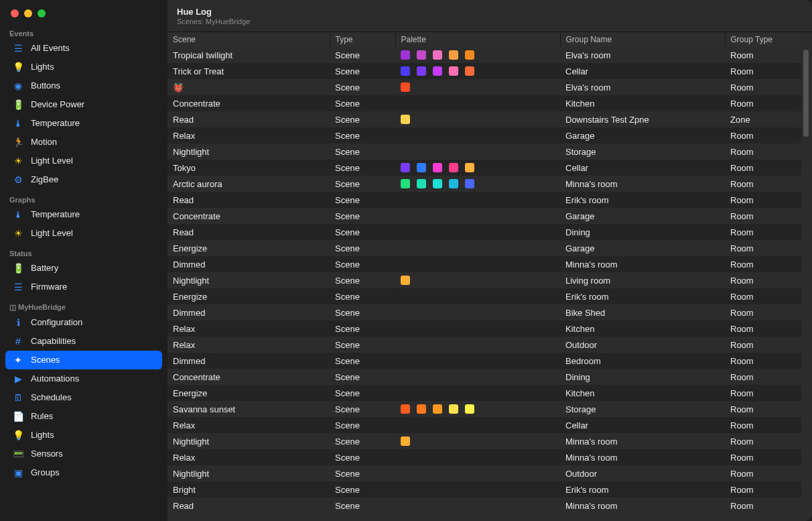  I want to click on table-row: ReadSceneDownstairs Test ZpneZone, so click(484, 119).